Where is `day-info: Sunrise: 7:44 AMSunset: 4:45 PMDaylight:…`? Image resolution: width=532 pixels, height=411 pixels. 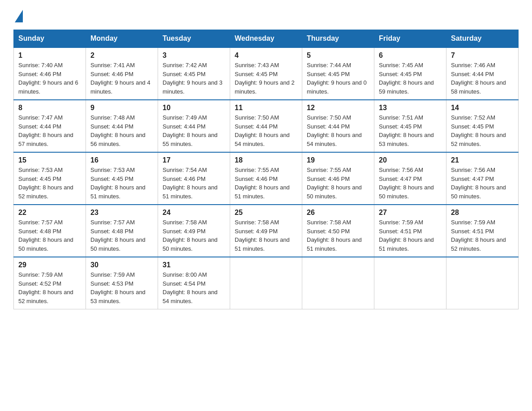
day-info: Sunrise: 7:44 AMSunset: 4:45 PMDaylight:… is located at coordinates (337, 78).